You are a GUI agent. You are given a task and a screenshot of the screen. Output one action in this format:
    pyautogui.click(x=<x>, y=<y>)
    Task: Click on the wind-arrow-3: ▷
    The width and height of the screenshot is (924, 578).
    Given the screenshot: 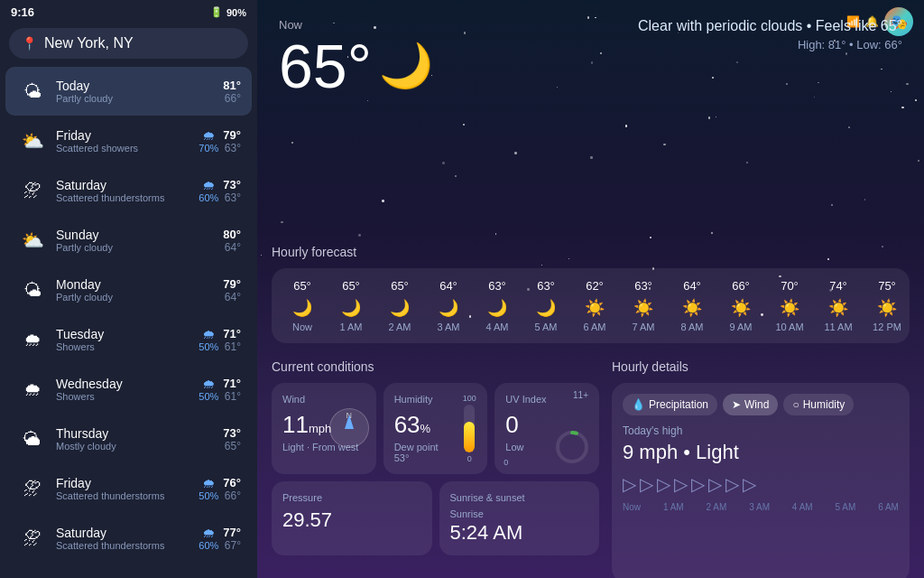 What is the action you would take?
    pyautogui.click(x=664, y=484)
    